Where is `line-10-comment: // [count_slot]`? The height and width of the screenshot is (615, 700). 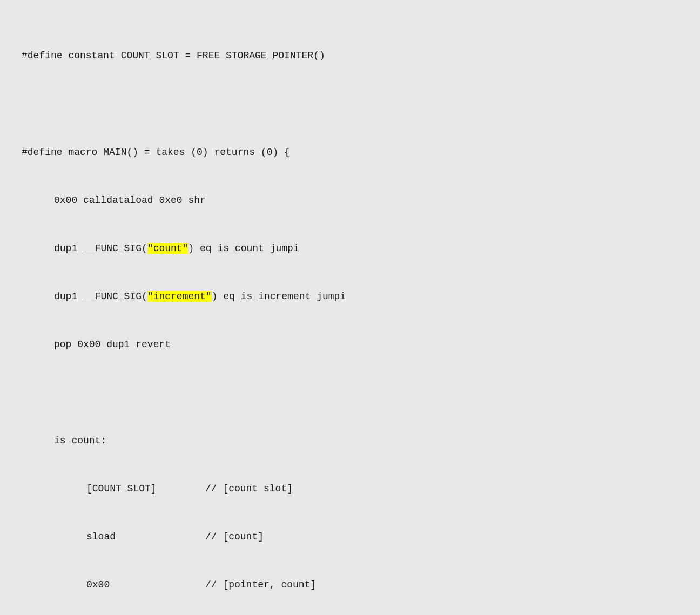
line-10-comment: // [count_slot] is located at coordinates (249, 489).